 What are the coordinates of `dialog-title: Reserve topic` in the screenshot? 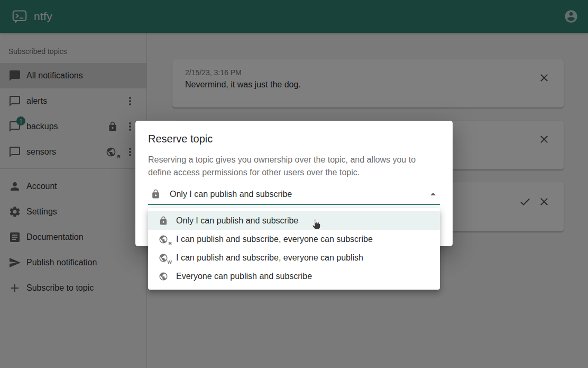 It's located at (294, 139).